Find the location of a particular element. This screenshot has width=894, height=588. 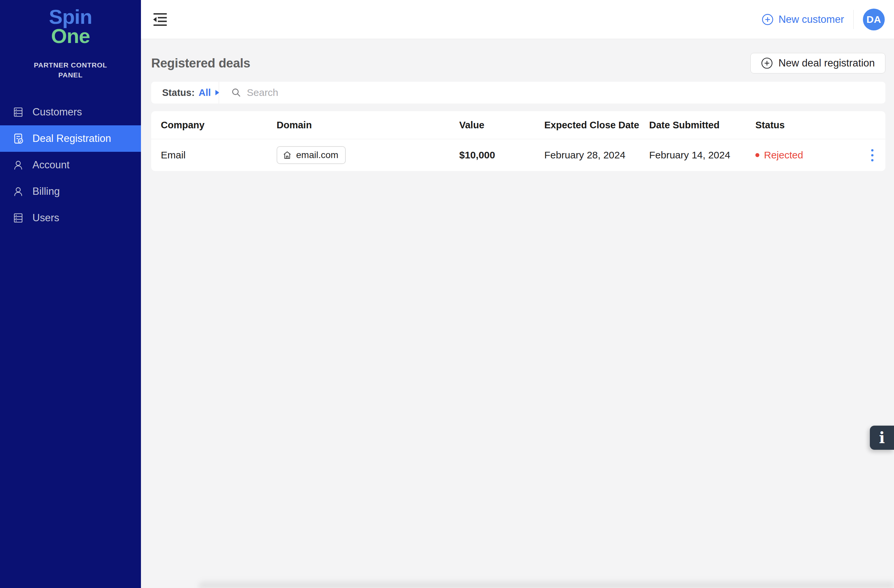

row-actions-kebab-menu is located at coordinates (876, 155).